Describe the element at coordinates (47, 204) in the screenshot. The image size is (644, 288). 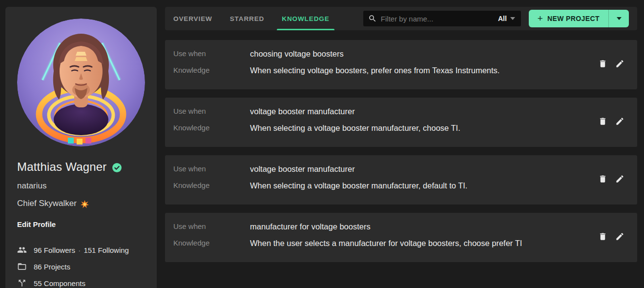
I see `profile-title: Chief Skywalker` at that location.